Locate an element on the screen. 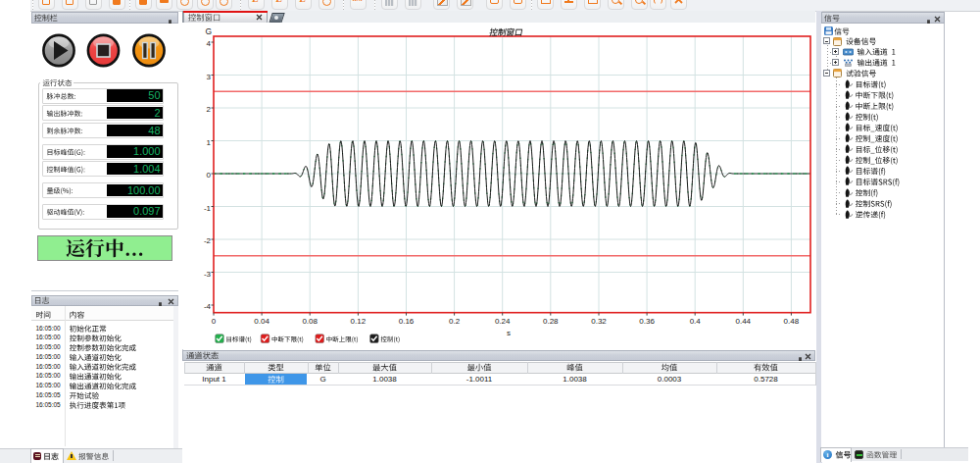 The image size is (980, 463). svg-text: 0.36 is located at coordinates (647, 322).